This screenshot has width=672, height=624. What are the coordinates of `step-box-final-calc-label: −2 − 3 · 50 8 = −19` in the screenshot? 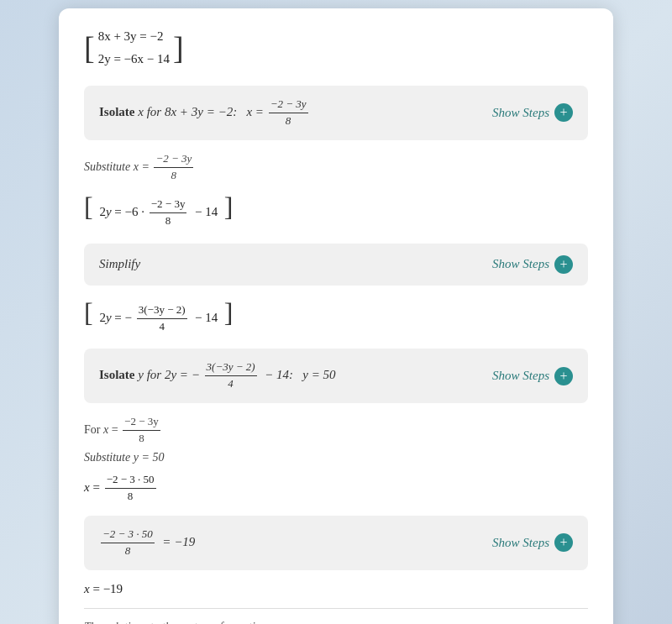 It's located at (147, 543).